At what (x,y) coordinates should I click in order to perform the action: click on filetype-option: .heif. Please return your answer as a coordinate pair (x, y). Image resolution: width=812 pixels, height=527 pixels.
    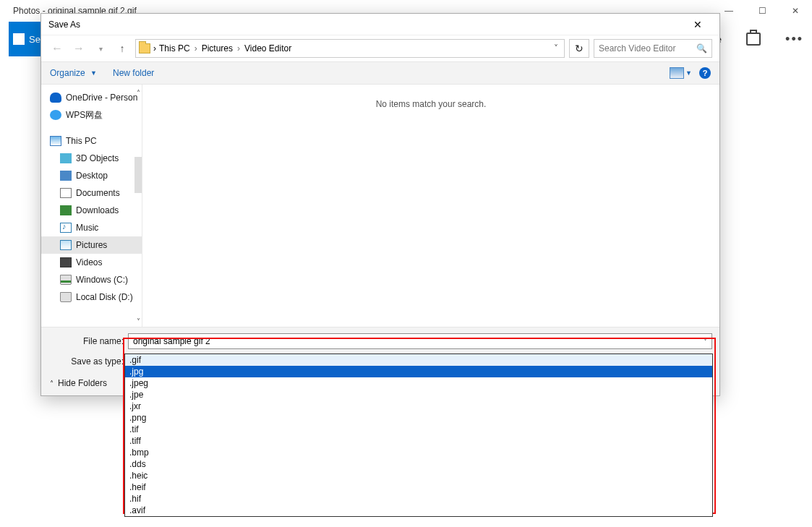
    Looking at the image, I should click on (419, 487).